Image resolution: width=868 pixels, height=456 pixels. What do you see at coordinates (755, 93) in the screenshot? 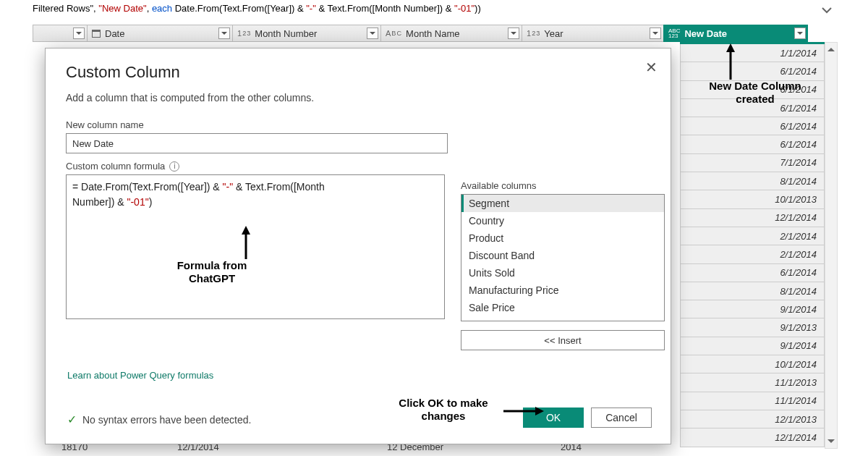
I see `annotation-new-date-column: New Date Column created` at bounding box center [755, 93].